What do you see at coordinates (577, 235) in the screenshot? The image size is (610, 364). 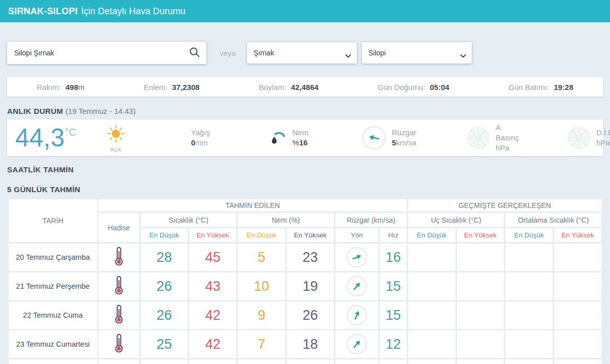 I see `col-header-avg-high: En Yüksek` at bounding box center [577, 235].